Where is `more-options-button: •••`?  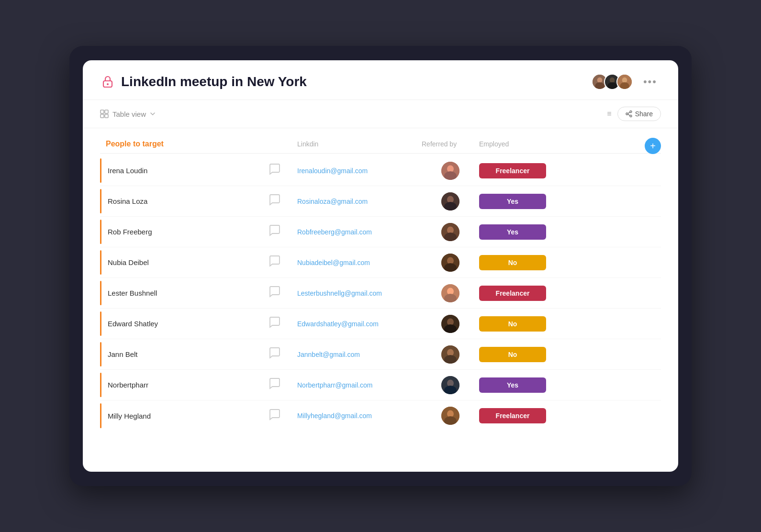
more-options-button: ••• is located at coordinates (650, 82).